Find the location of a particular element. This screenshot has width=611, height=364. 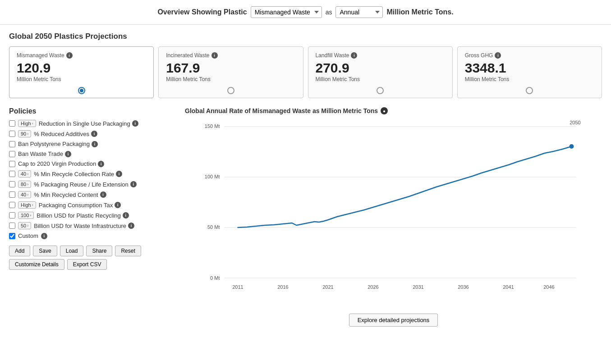

add-button: Add is located at coordinates (20, 251).